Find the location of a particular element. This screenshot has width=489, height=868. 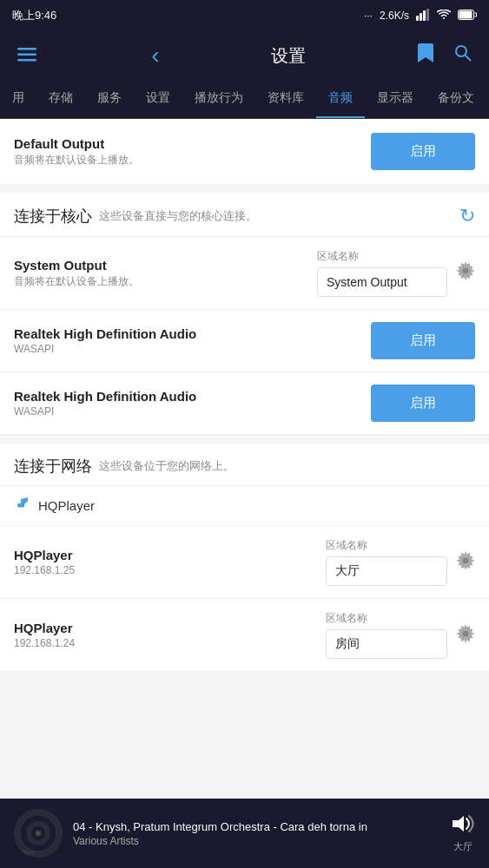

menu-button is located at coordinates (27, 56).